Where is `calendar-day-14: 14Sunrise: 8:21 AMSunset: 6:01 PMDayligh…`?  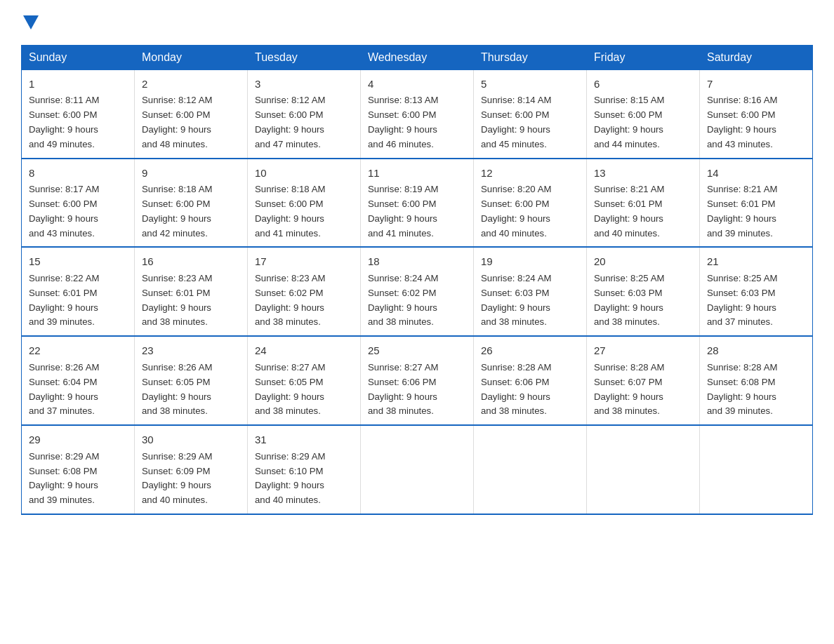 calendar-day-14: 14Sunrise: 8:21 AMSunset: 6:01 PMDayligh… is located at coordinates (757, 203).